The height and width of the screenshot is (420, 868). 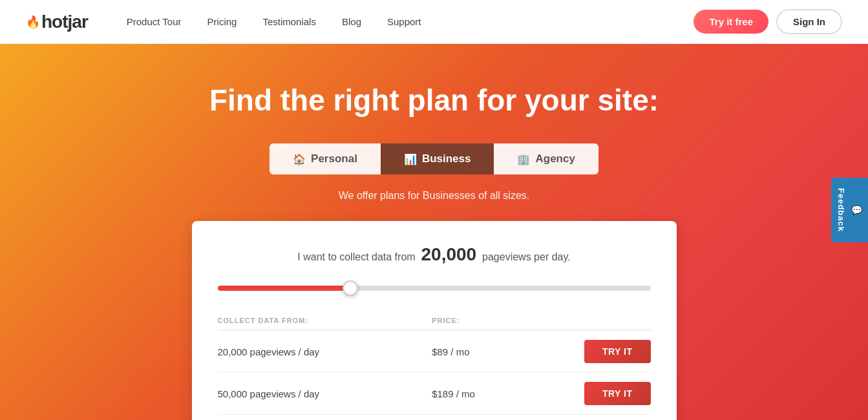 I want to click on hero-title: Find the right plan for your site:, so click(x=434, y=100).